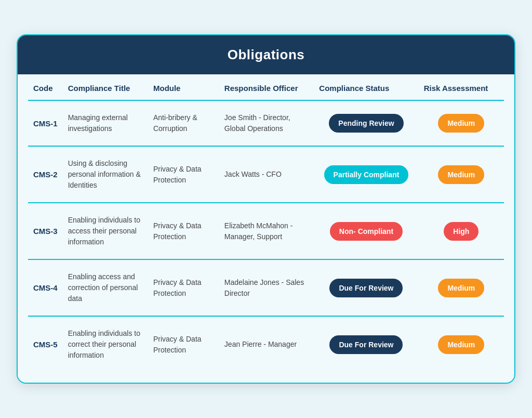 The height and width of the screenshot is (418, 532). Describe the element at coordinates (461, 87) in the screenshot. I see `col-header-risk: Risk Assessment` at that location.